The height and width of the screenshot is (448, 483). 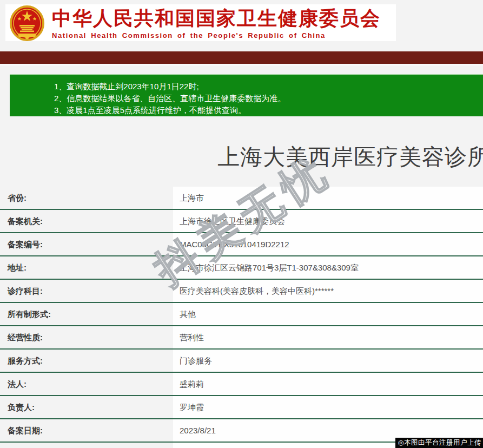 I want to click on site-header: 中华人民共和国国家卫生健康委员会 National Health Commiss…, so click(x=201, y=23).